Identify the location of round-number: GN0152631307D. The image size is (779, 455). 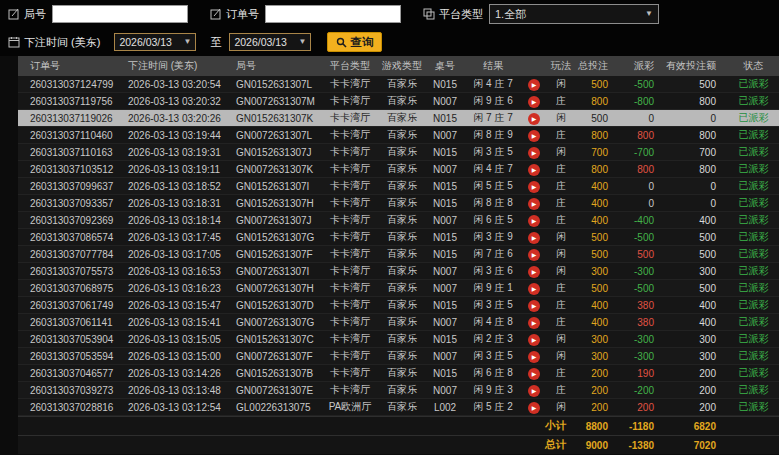
(278, 306).